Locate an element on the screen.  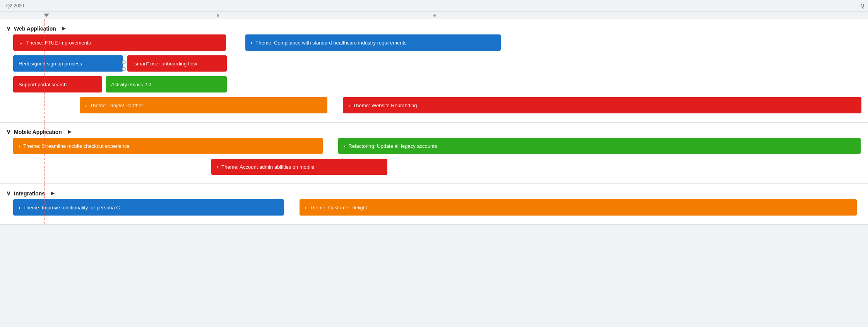
expand-icon-streamline: › is located at coordinates (19, 146).